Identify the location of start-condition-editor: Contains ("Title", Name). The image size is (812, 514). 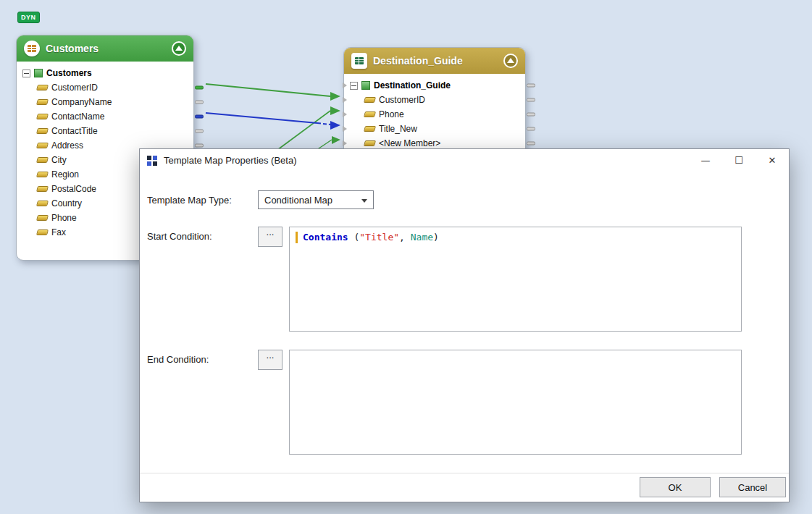
(516, 279).